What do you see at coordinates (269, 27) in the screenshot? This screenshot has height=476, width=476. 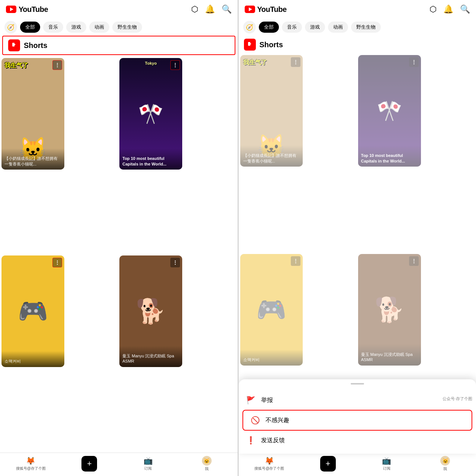 I see `right-tab-all: 全部` at bounding box center [269, 27].